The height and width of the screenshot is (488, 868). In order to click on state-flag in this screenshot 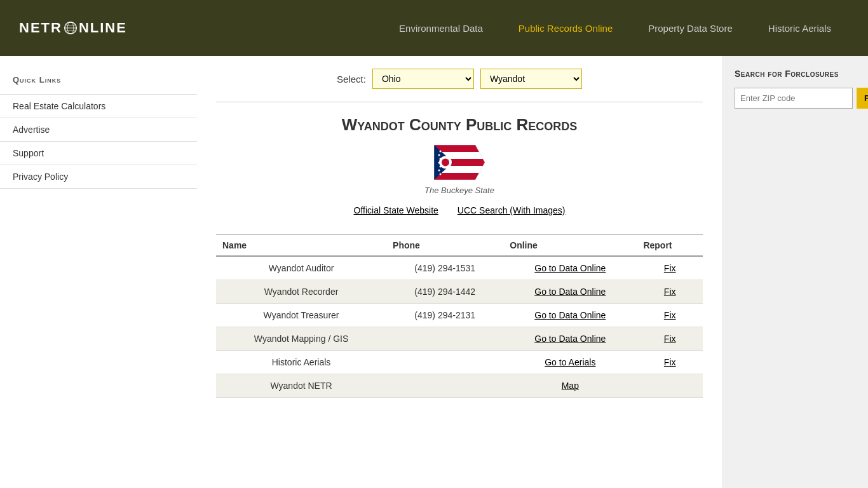, I will do `click(459, 163)`.